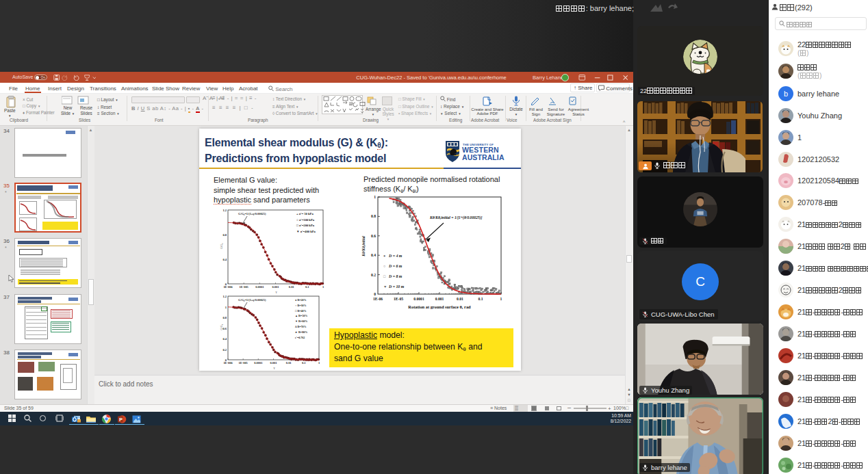 The height and width of the screenshot is (474, 868). Describe the element at coordinates (396, 266) in the screenshot. I see `svg-text: D = 6 m` at that location.